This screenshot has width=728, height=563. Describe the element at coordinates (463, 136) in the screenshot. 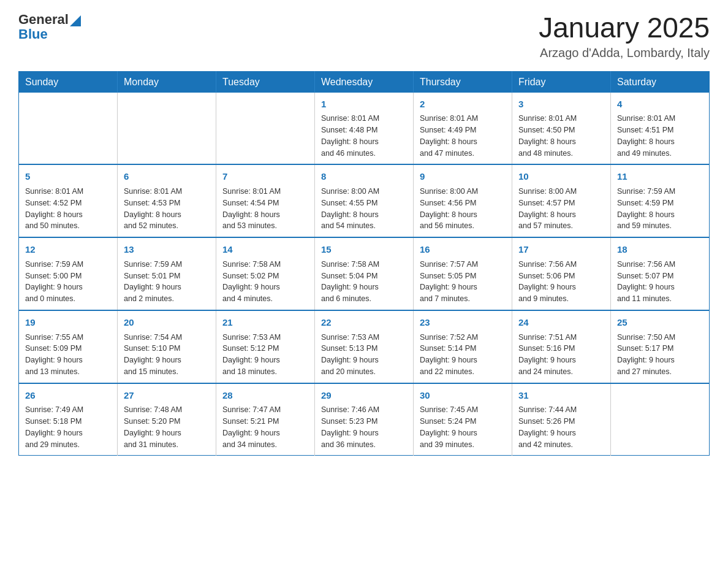

I see `day-info: Sunrise: 8:01 AM Sunset: 4:49 PM Dayligh…` at that location.